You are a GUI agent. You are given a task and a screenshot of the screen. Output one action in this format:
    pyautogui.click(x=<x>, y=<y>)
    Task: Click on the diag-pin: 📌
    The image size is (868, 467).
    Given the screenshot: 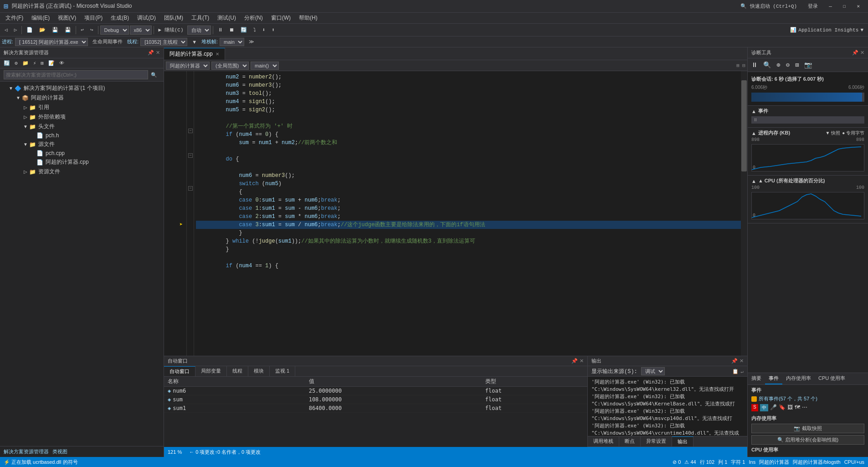 What is the action you would take?
    pyautogui.click(x=855, y=53)
    